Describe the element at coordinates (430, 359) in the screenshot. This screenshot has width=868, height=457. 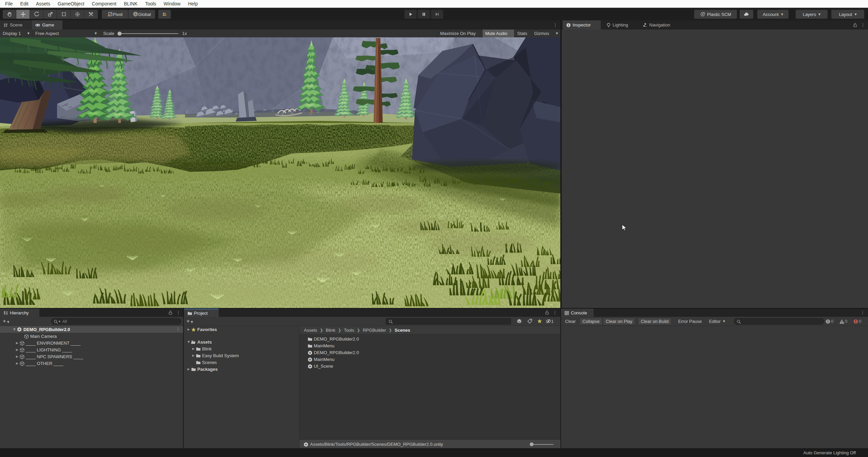
I see `project-item-scene-mainmenu: MainMenu` at that location.